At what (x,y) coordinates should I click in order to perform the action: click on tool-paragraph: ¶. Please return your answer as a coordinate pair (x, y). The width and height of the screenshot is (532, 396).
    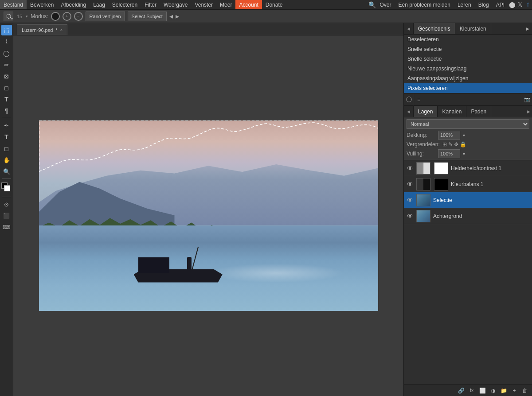
    Looking at the image, I should click on (7, 111).